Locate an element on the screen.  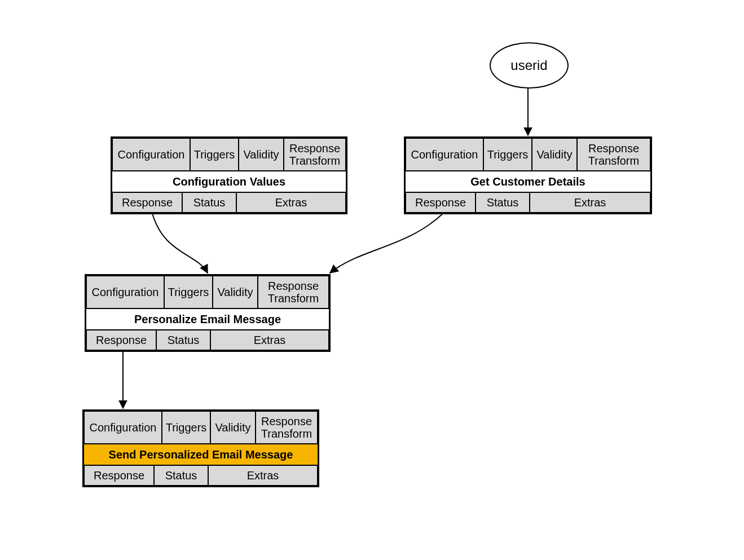
node-get-customer-details: Configuration Triggers Validity Response… is located at coordinates (528, 175).